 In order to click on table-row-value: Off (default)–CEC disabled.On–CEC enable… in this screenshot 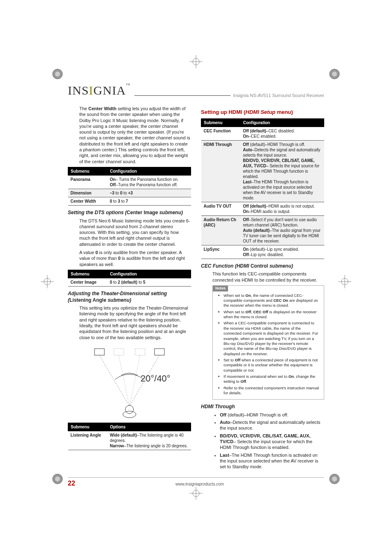, I will do `click(282, 133)`.